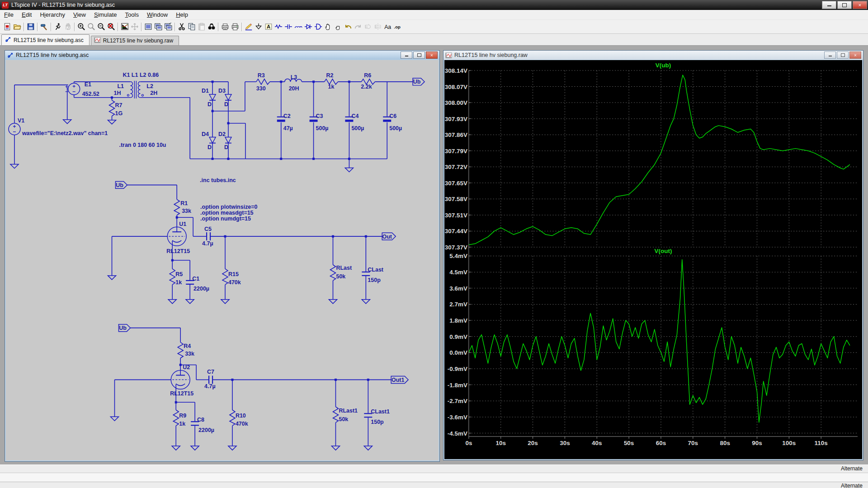  What do you see at coordinates (45, 40) in the screenshot?
I see `tab-schematic: RL12T15 line hv siebung.asc` at bounding box center [45, 40].